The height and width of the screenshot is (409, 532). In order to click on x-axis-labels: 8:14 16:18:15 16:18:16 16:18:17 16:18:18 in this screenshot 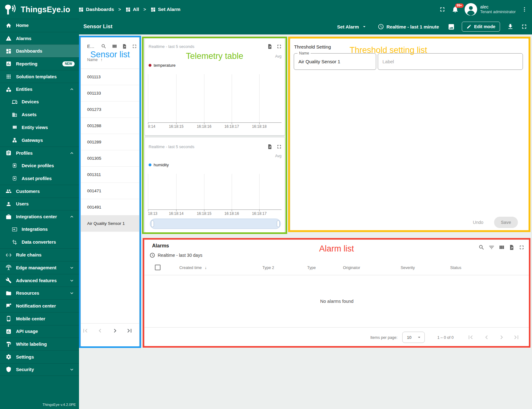, I will do `click(215, 127)`.